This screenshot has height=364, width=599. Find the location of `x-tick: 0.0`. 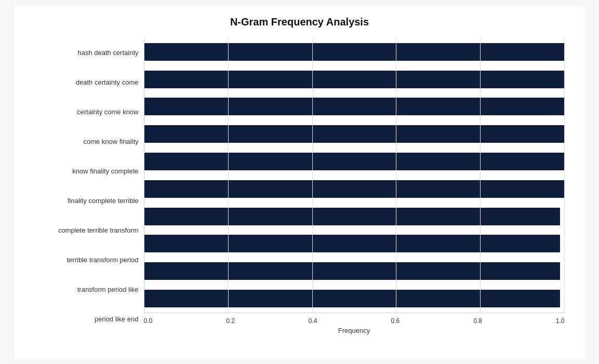

x-tick: 0.0 is located at coordinates (149, 321).